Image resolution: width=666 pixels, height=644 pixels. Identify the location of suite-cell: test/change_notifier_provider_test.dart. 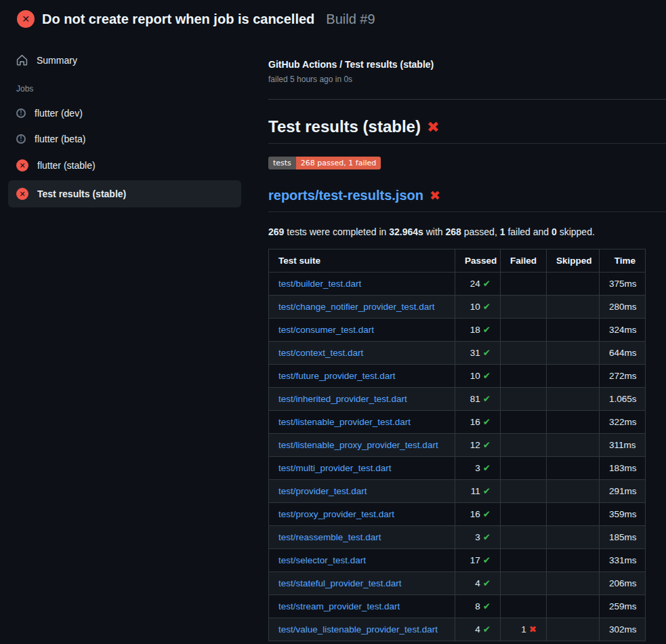
(362, 307).